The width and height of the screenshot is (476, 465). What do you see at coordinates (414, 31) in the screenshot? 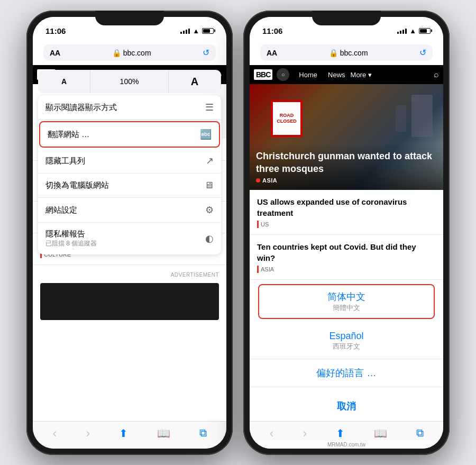
I see `status-icons-right: ▲` at bounding box center [414, 31].